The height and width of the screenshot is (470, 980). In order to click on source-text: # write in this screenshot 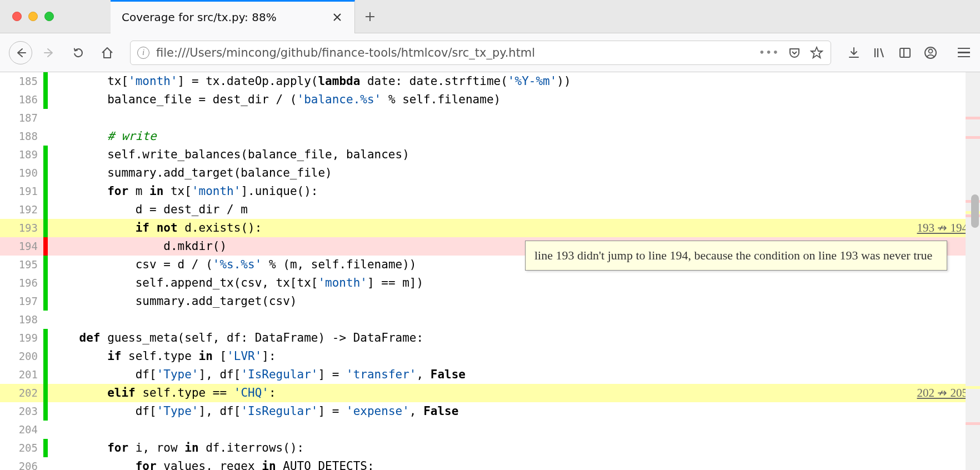, I will do `click(516, 137)`.